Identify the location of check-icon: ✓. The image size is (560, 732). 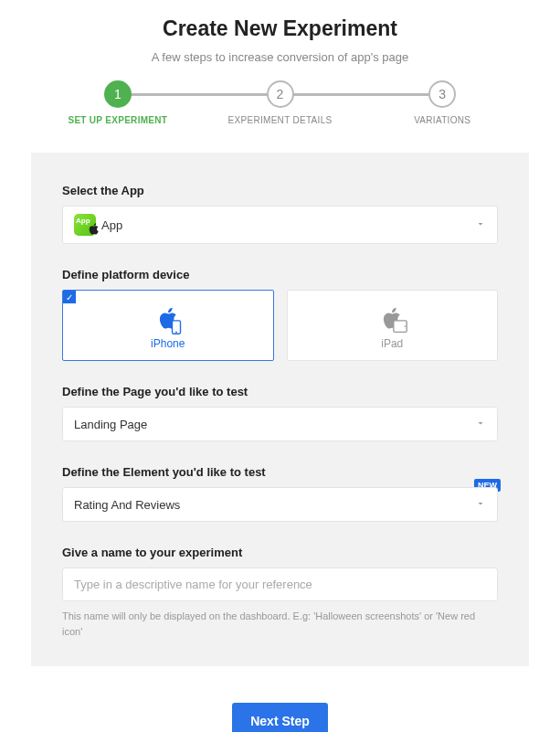
(69, 297).